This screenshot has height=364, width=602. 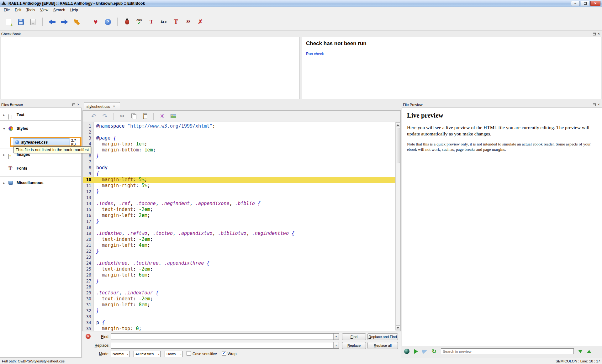 What do you see at coordinates (398, 125) in the screenshot?
I see `scroll-up-button` at bounding box center [398, 125].